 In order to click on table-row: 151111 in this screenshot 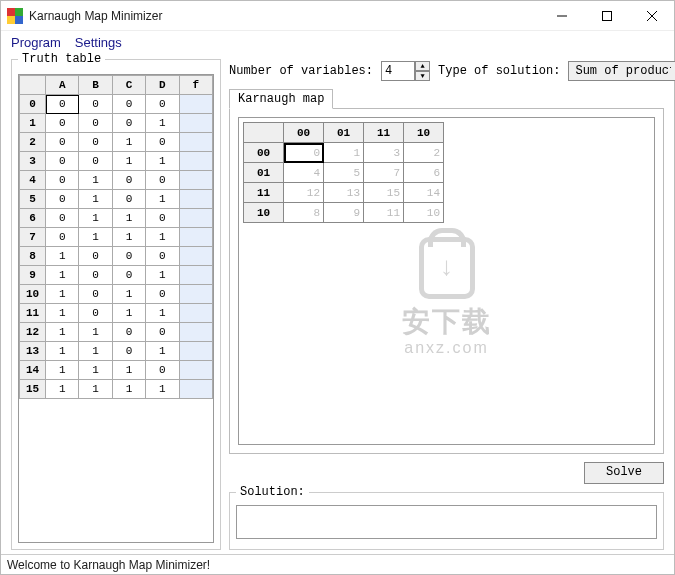, I will do `click(116, 390)`.